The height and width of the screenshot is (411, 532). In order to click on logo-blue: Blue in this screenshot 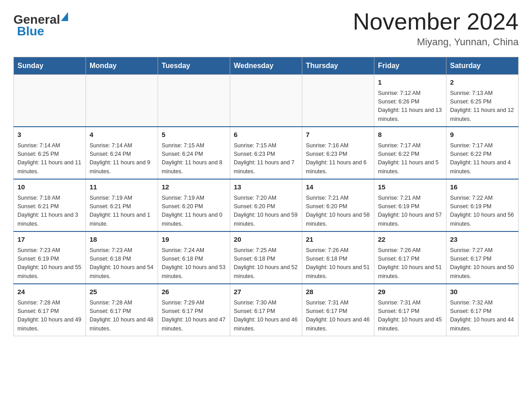, I will do `click(30, 31)`.